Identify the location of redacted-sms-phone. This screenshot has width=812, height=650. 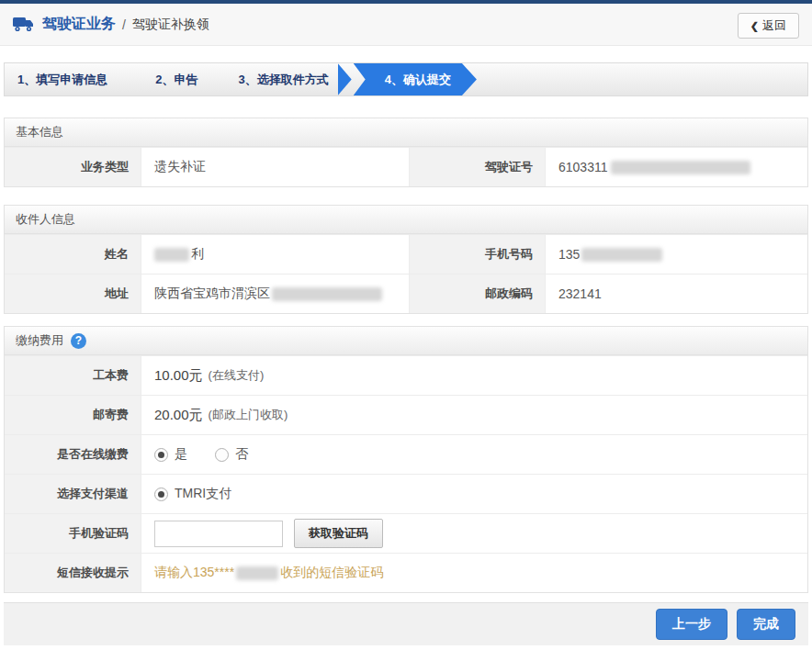
(257, 573).